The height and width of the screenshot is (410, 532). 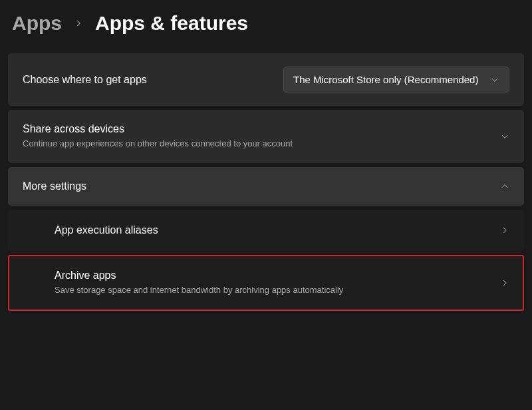 What do you see at coordinates (266, 136) in the screenshot?
I see `share-across-devices-panel: Share across devices Continue app experi…` at bounding box center [266, 136].